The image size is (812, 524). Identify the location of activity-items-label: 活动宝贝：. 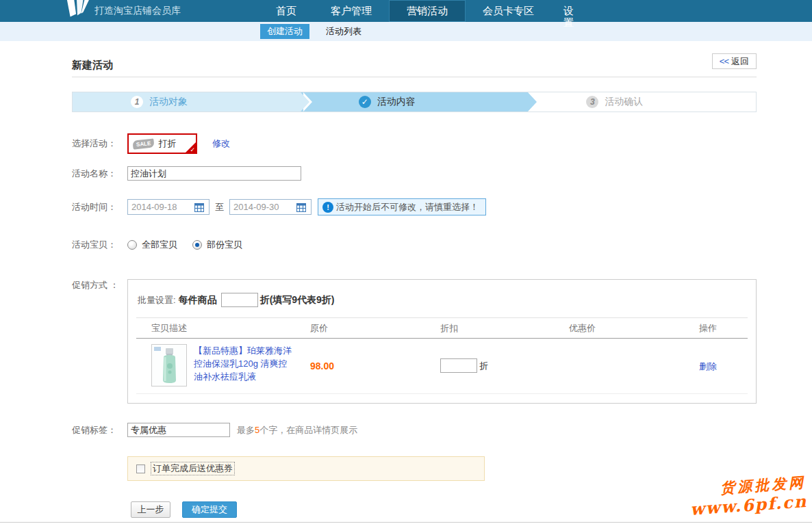
(100, 245).